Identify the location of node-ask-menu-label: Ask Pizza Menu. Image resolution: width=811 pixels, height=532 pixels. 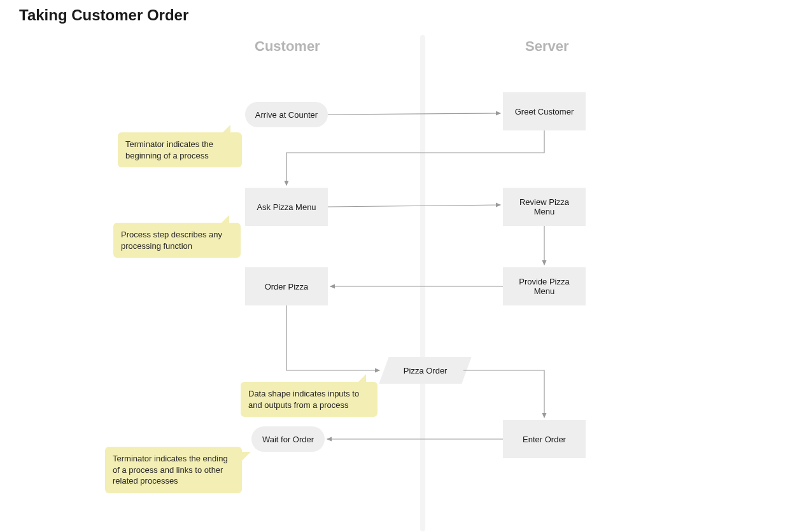
(286, 207).